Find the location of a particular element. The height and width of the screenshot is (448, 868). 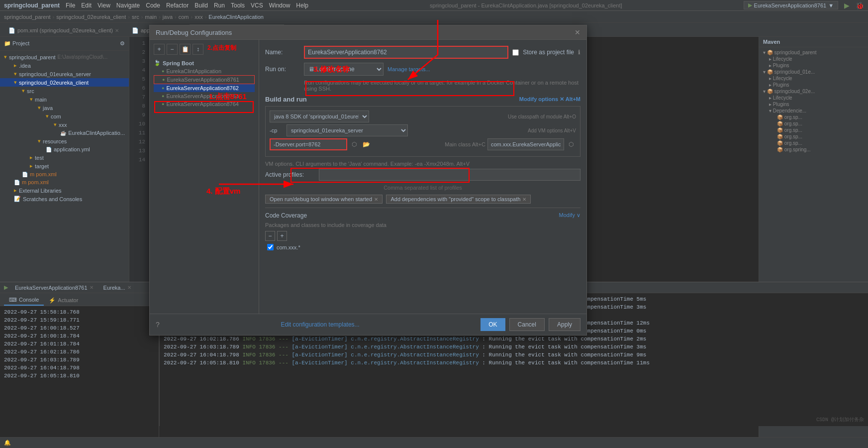

tree-pom-client: 📄 m pom.xml is located at coordinates (65, 174).